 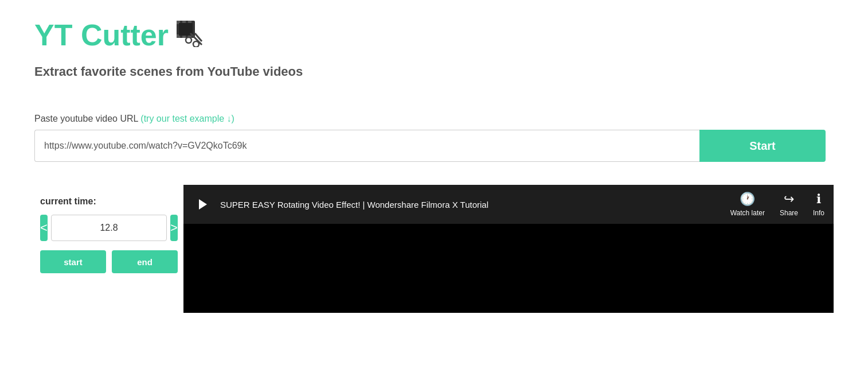 I want to click on info-label: Info, so click(x=819, y=213).